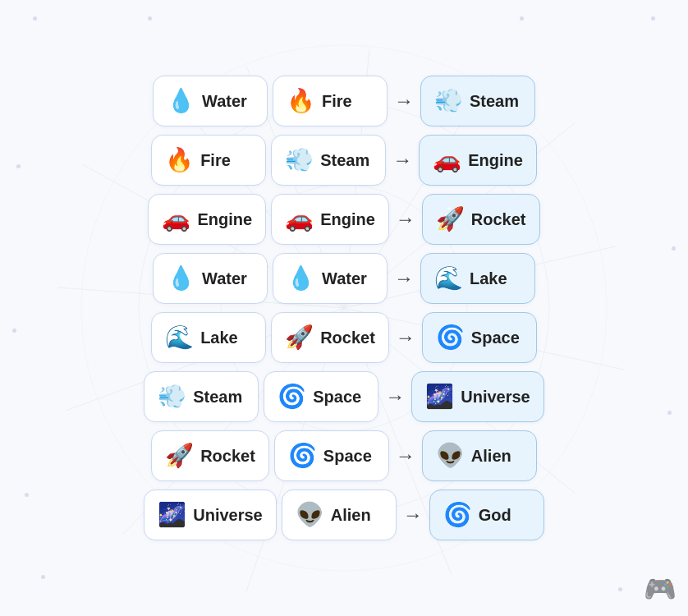 Image resolution: width=688 pixels, height=616 pixels. What do you see at coordinates (270, 456) in the screenshot?
I see `ingredient-pair: 🚀Rocket🌀Space` at bounding box center [270, 456].